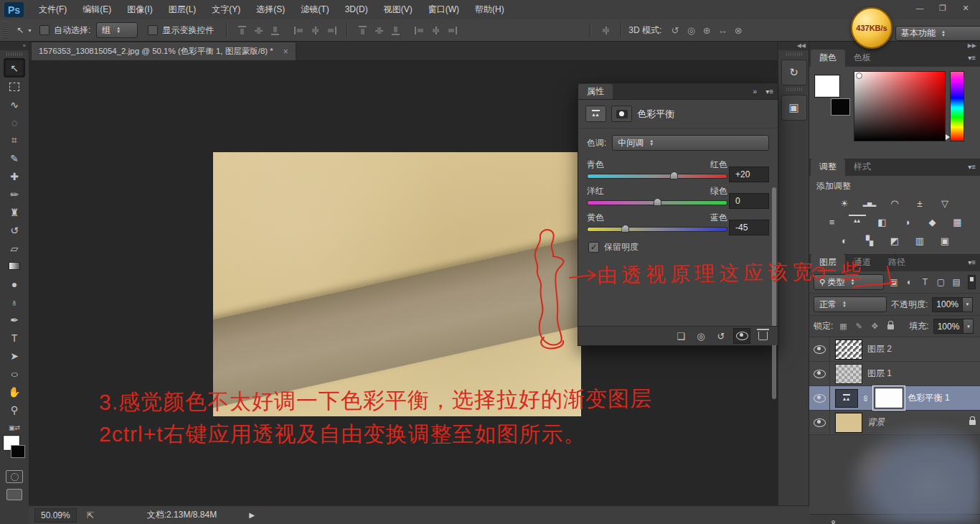 The width and height of the screenshot is (980, 524). I want to click on yellow-blue-track, so click(657, 230).